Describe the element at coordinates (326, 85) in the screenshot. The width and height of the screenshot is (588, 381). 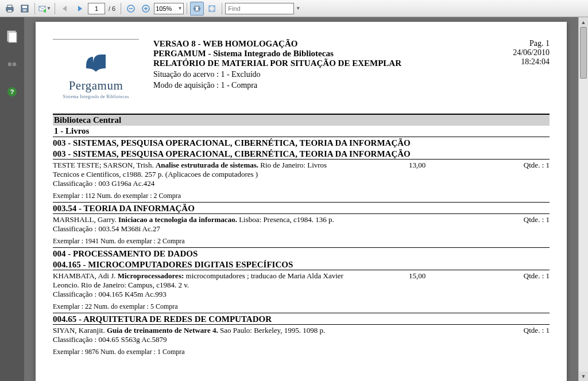
I see `modo-line: Modo de aquisição : 1 - Compra` at that location.